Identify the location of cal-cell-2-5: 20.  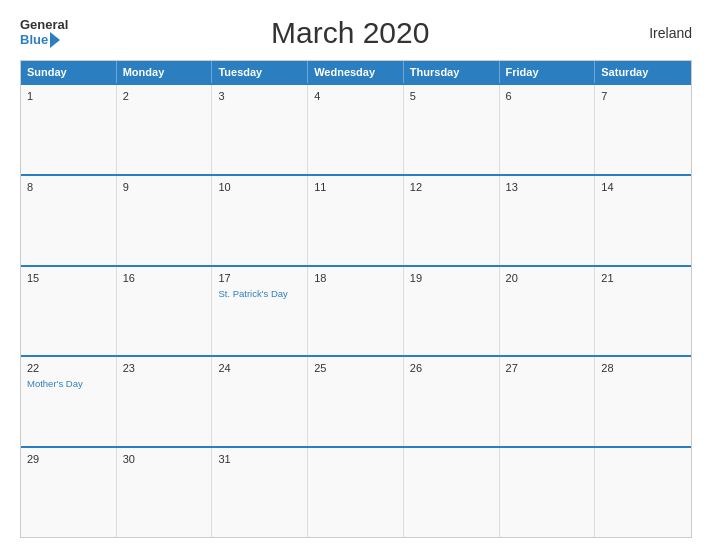
(548, 312).